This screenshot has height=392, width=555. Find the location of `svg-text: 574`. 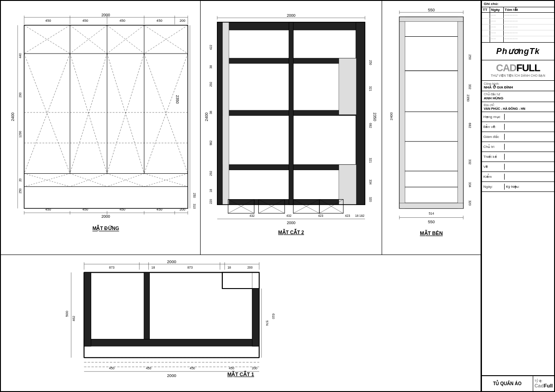

svg-text: 574 is located at coordinates (267, 323).